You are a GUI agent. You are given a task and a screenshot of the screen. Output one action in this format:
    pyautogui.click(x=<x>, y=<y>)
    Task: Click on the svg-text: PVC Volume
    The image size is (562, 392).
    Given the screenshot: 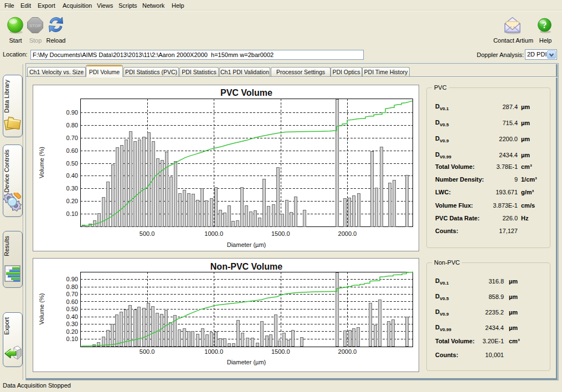 What is the action you would take?
    pyautogui.click(x=246, y=93)
    